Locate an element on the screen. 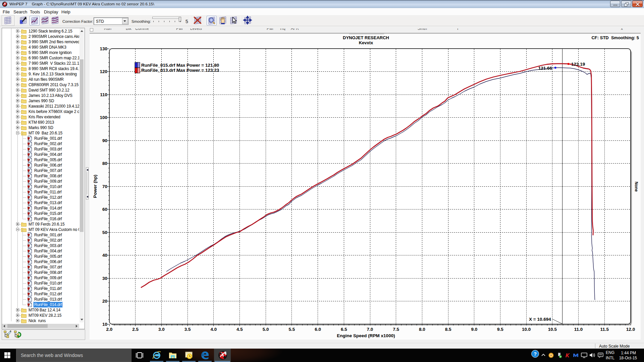 Image resolution: width=644 pixels, height=362 pixels. svg-text: CF: STD Smoothing: 5 is located at coordinates (615, 38).